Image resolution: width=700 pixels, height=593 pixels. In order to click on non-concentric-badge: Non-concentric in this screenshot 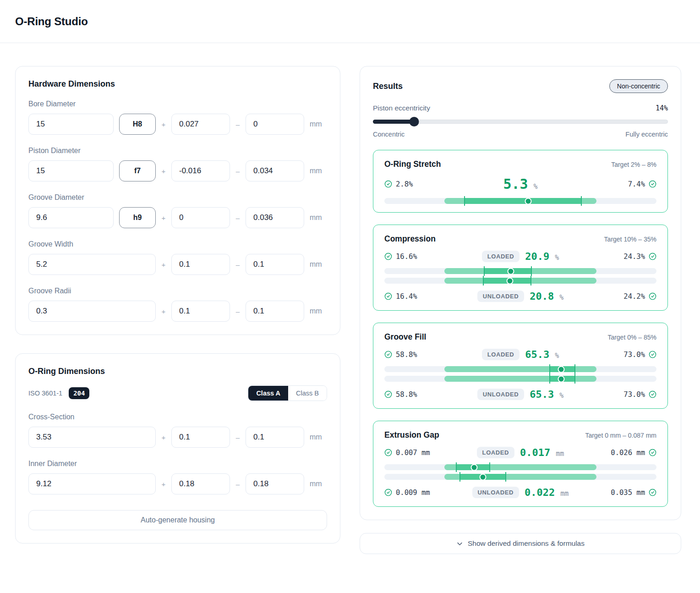, I will do `click(639, 86)`.